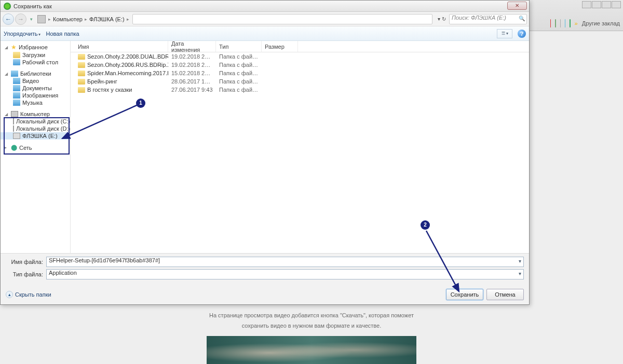 The height and width of the screenshot is (364, 623). I want to click on tree-item-documents: Документы, so click(35, 88).